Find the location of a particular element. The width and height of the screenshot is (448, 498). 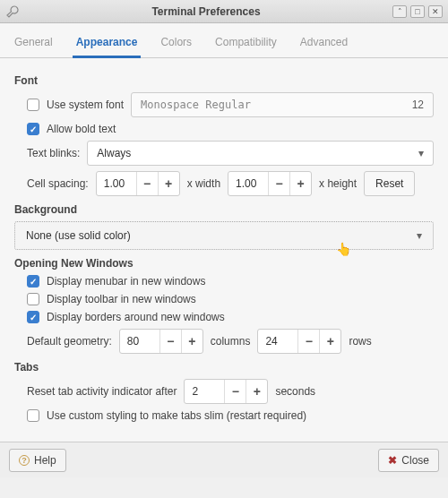

maximize-button: □ is located at coordinates (418, 12).